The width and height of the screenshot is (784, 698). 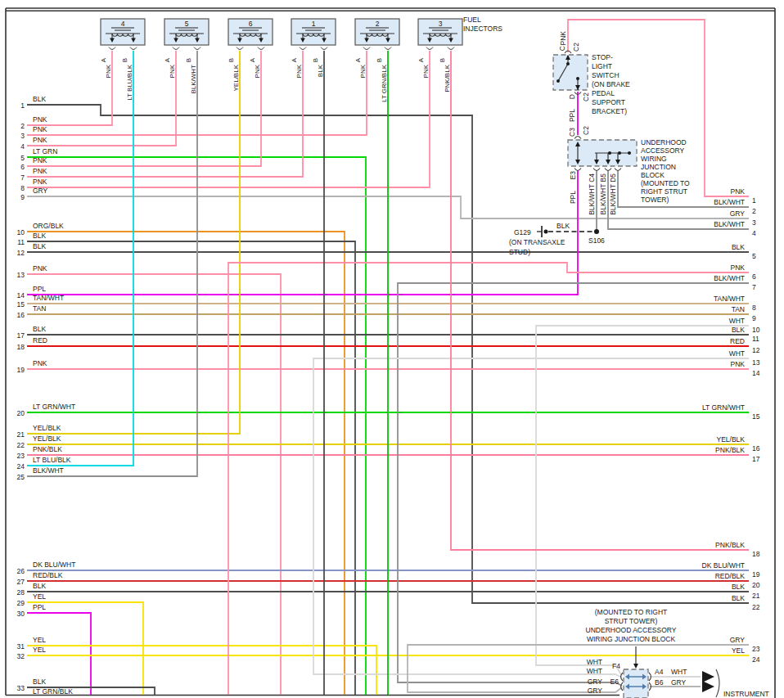 What do you see at coordinates (603, 195) in the screenshot?
I see `text-label: BLK/WHT B5` at bounding box center [603, 195].